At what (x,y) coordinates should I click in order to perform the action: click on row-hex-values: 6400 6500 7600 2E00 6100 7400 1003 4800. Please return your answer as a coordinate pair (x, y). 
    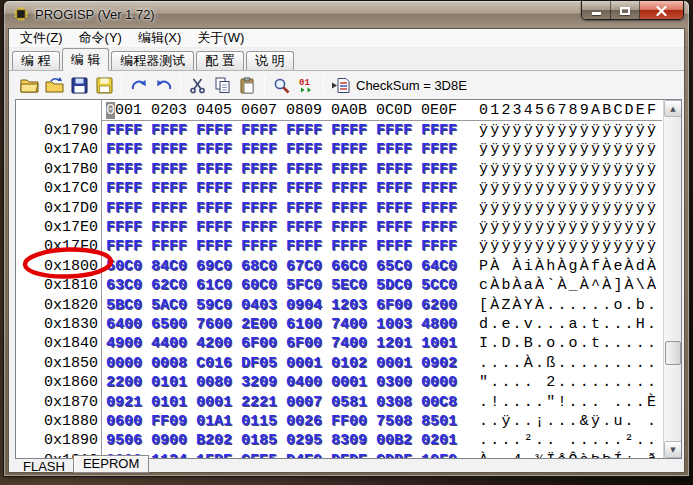
    Looking at the image, I should click on (282, 324).